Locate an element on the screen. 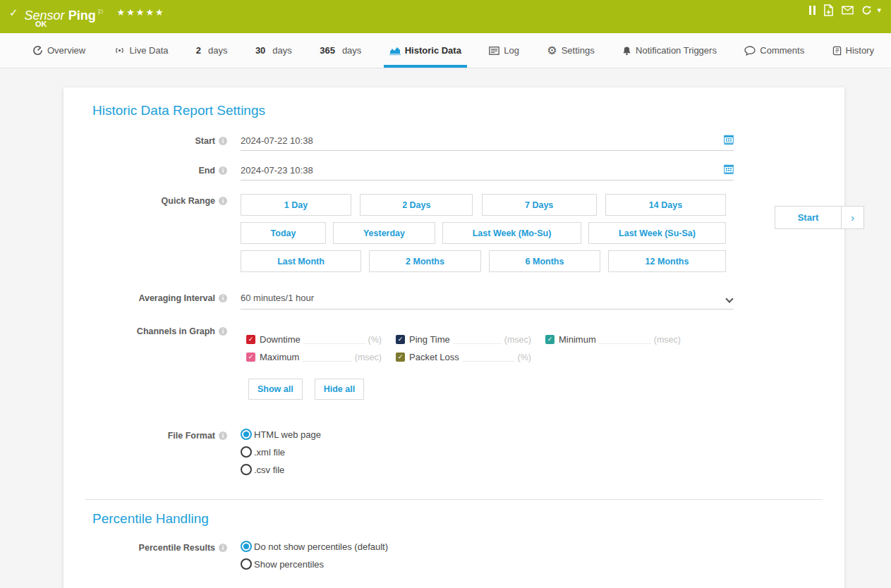 The image size is (891, 588). averaging-interval-label: Averaging Intervali is located at coordinates (145, 300).